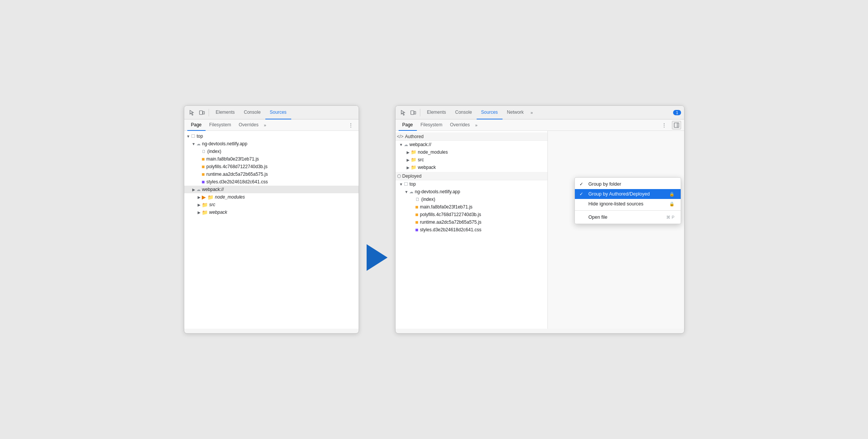 This screenshot has width=868, height=439. What do you see at coordinates (408, 167) in the screenshot?
I see `arrow-webpack-r: ▶` at bounding box center [408, 167].